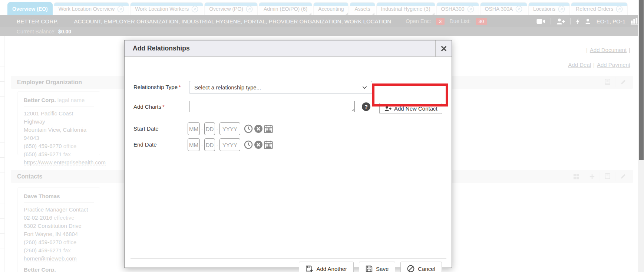  I want to click on start-date-inputs: - -, so click(230, 129).